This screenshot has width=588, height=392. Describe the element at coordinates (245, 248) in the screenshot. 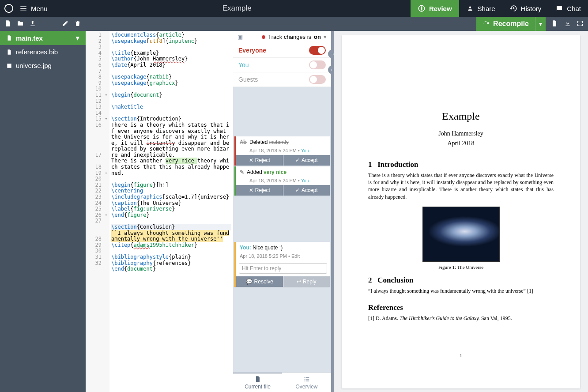

I see `comment-author: You:` at that location.